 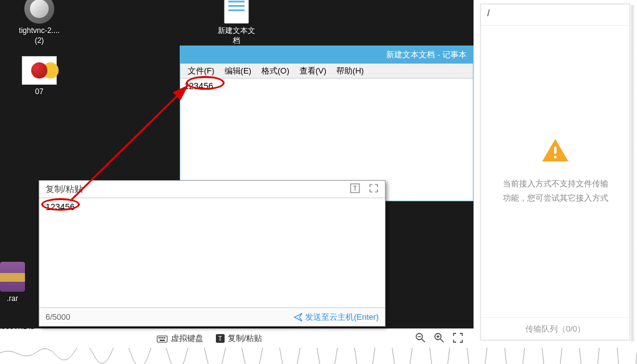 I want to click on copy-panel-footer: 6/5000 发送至云主机(Enter), so click(x=212, y=317).